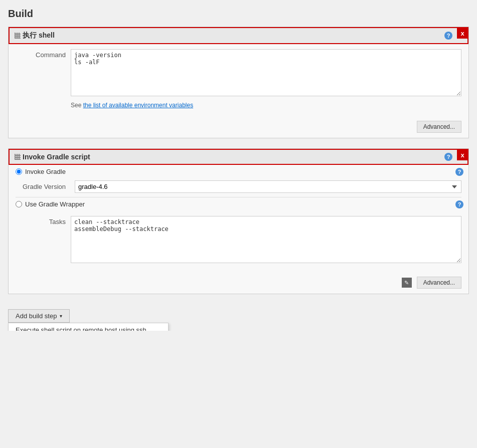 This screenshot has height=448, width=477. Describe the element at coordinates (43, 220) in the screenshot. I see `tasks-label: Tasks` at that location.